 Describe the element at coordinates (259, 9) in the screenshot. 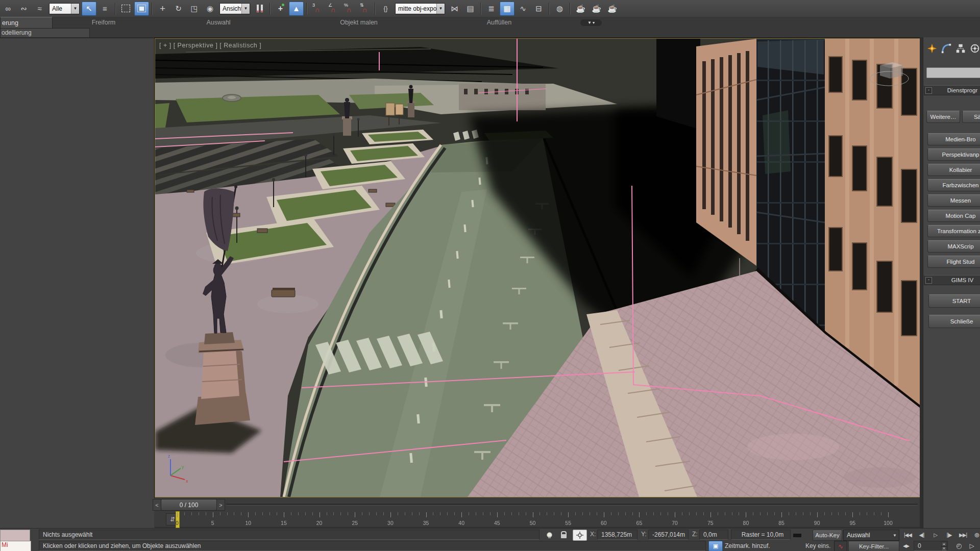

I see `use-pivot-point-center-icon` at that location.